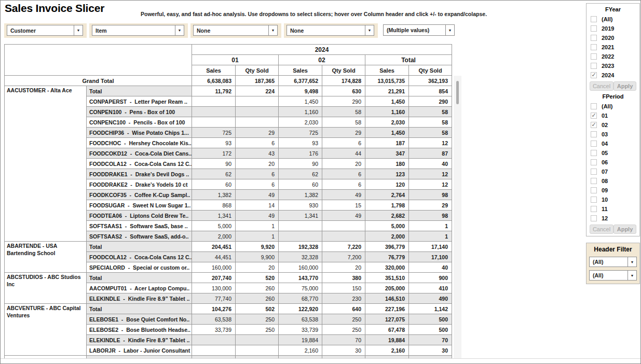  Describe the element at coordinates (139, 351) in the screenshot. I see `item-cell: LABORJR - Labor - Junior Consultant` at that location.